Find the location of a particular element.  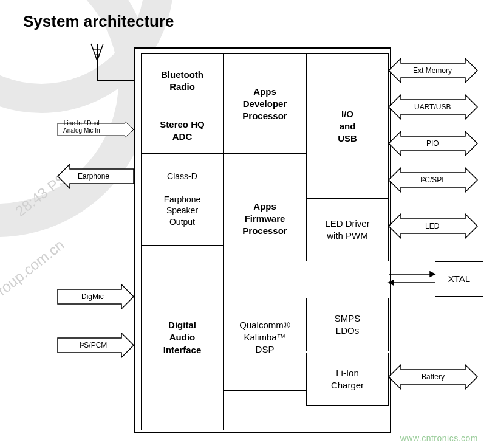

antenna-icon is located at coordinates (115, 65).